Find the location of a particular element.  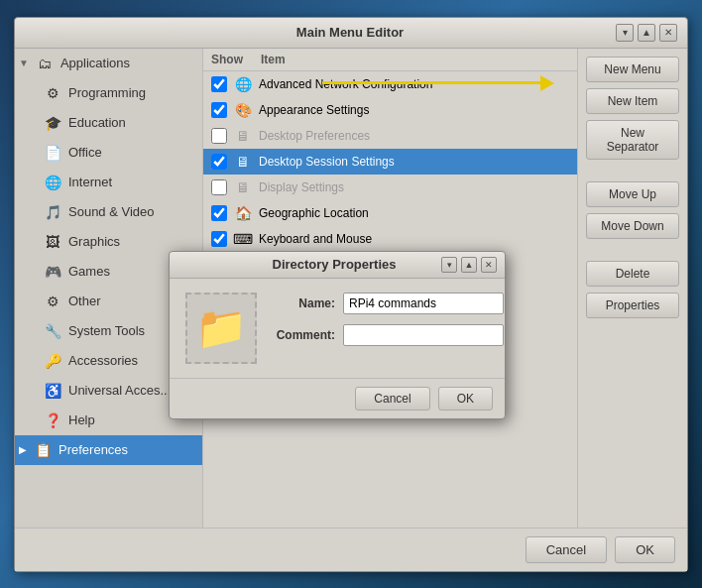

name-field-row: Name: is located at coordinates (387, 303).